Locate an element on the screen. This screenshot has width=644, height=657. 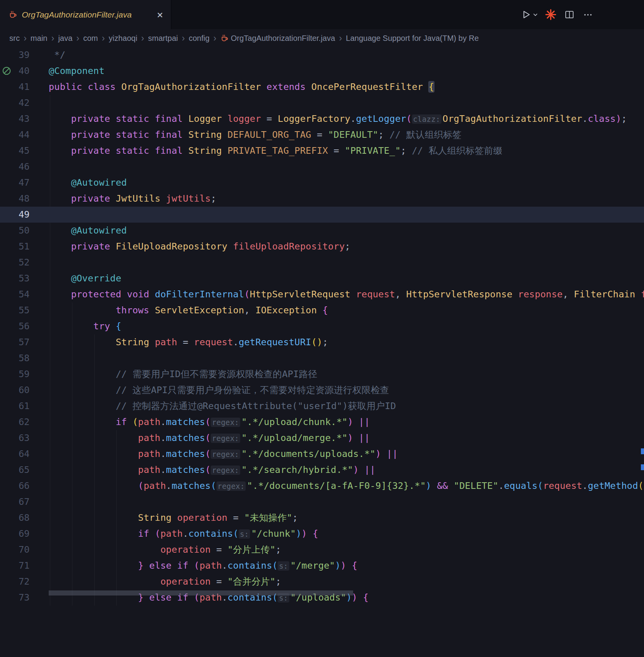
code-line: 70 operation = "分片上传"; is located at coordinates (322, 550).